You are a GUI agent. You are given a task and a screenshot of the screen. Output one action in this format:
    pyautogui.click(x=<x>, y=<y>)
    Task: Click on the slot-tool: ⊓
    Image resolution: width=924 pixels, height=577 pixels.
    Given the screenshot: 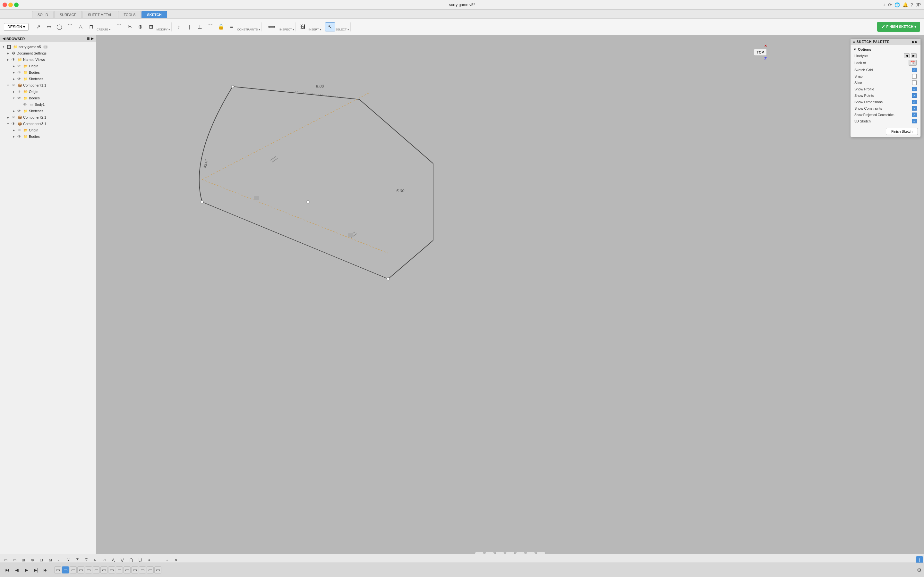 What is the action you would take?
    pyautogui.click(x=91, y=27)
    